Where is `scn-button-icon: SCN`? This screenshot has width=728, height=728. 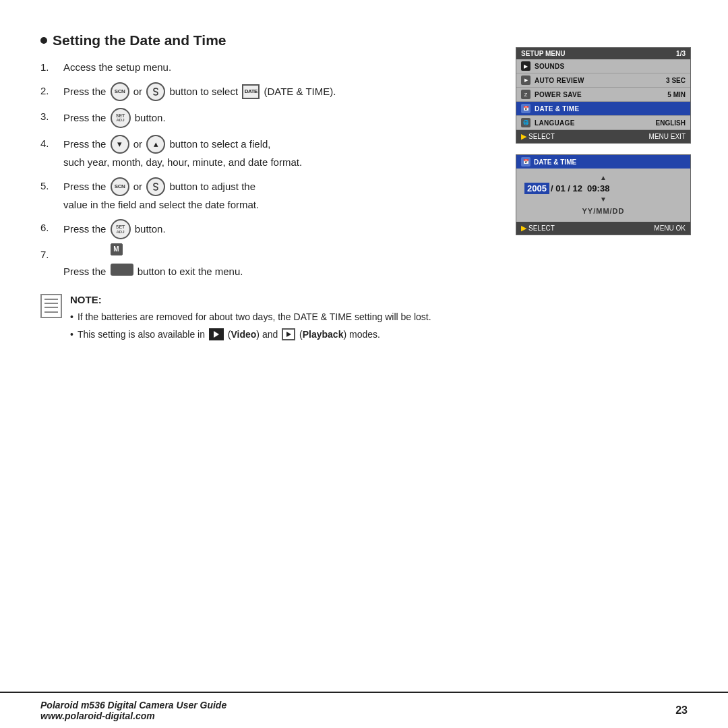 scn-button-icon: SCN is located at coordinates (120, 92).